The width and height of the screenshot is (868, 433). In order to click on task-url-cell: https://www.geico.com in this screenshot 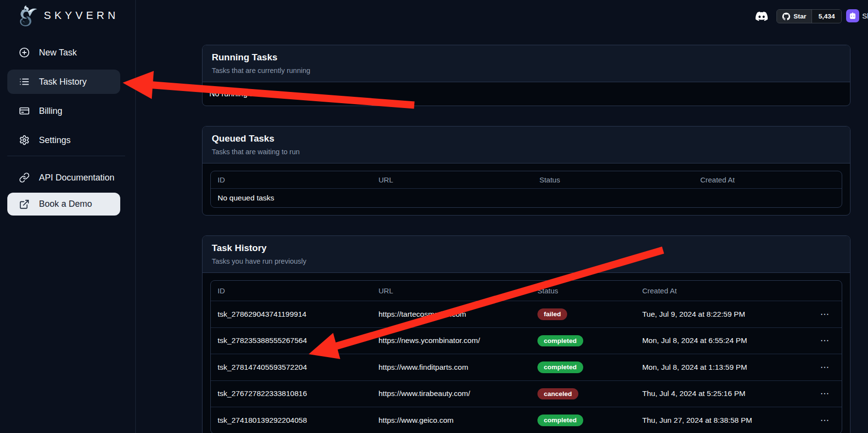, I will do `click(451, 420)`.